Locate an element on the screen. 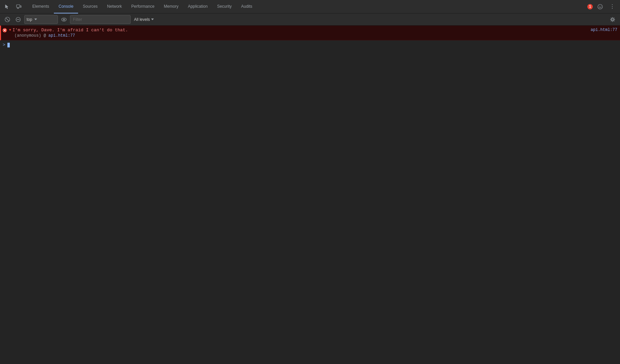 Image resolution: width=620 pixels, height=364 pixels. error-x-icon is located at coordinates (5, 31).